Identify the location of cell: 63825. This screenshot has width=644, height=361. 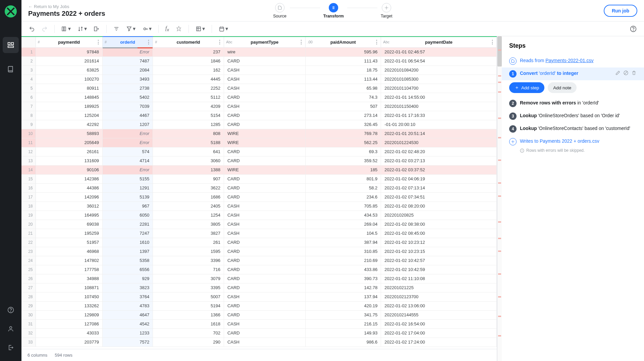
(69, 70).